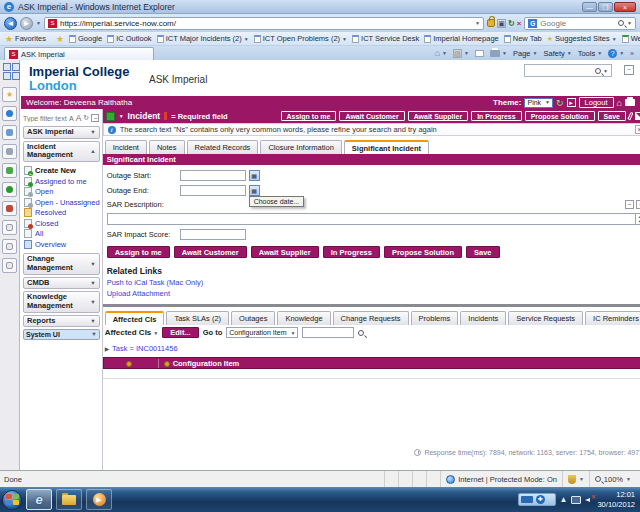  What do you see at coordinates (10, 94) in the screenshot?
I see `edge-bookmarks-button: ★` at bounding box center [10, 94].